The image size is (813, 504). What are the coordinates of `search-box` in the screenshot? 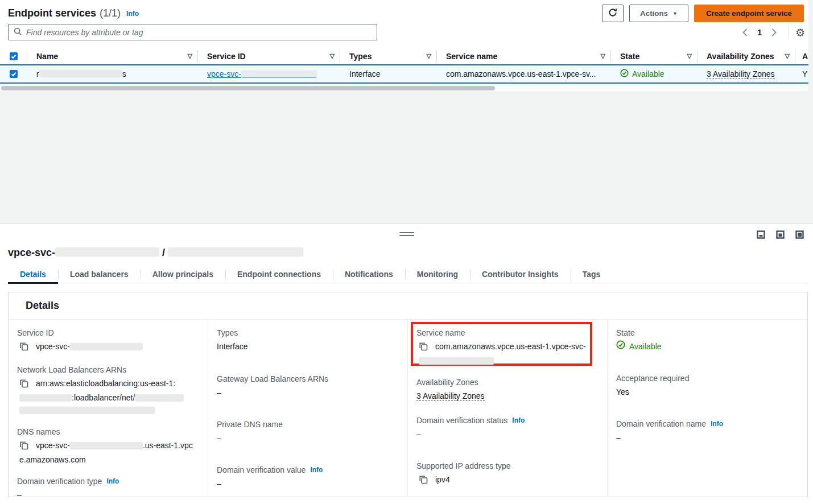 It's located at (192, 32).